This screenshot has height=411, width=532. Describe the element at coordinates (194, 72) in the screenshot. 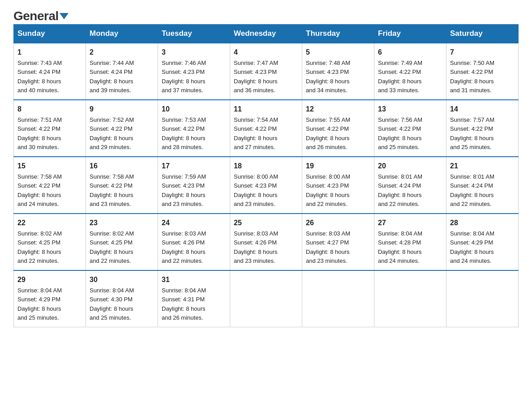

I see `calendar-cell: 3Sunrise: 7:46 AMSunset: 4:23 PMDaylight…` at that location.